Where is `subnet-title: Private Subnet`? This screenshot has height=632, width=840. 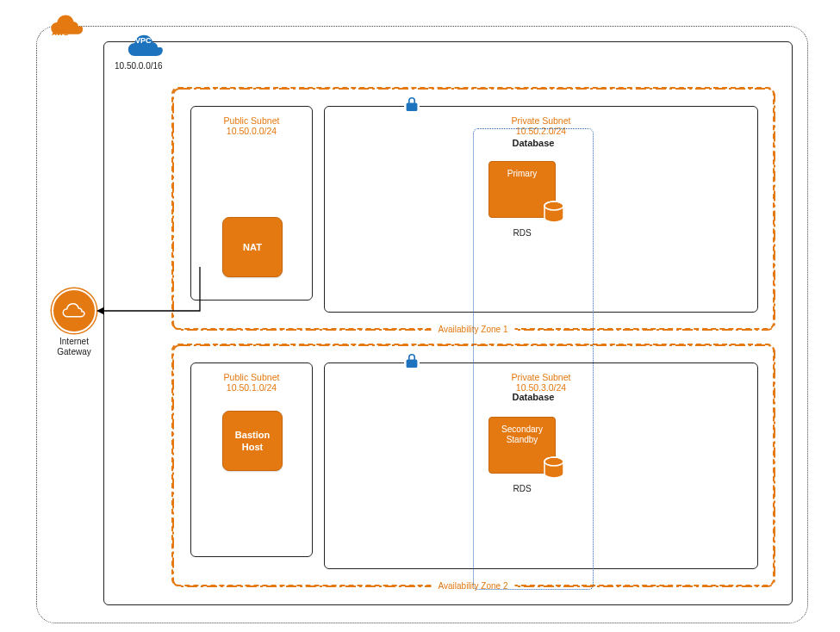
subnet-title: Private Subnet is located at coordinates (541, 121).